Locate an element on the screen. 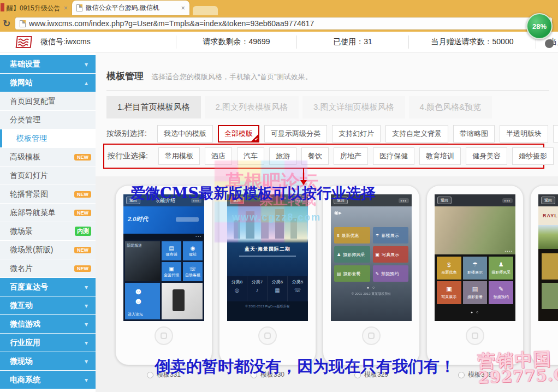  sidebar-group-wechat-games: 微信游戏 ▾ is located at coordinates (48, 324).